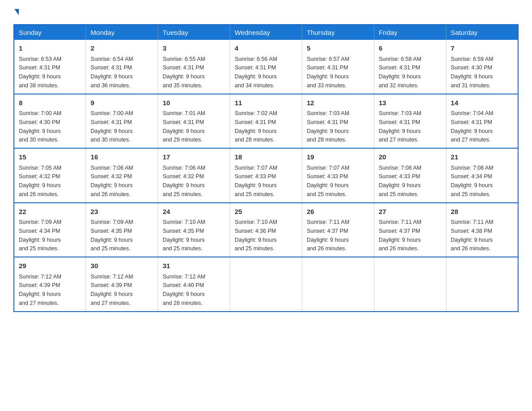 Image resolution: width=532 pixels, height=411 pixels. Describe the element at coordinates (50, 158) in the screenshot. I see `day-number: 15` at that location.